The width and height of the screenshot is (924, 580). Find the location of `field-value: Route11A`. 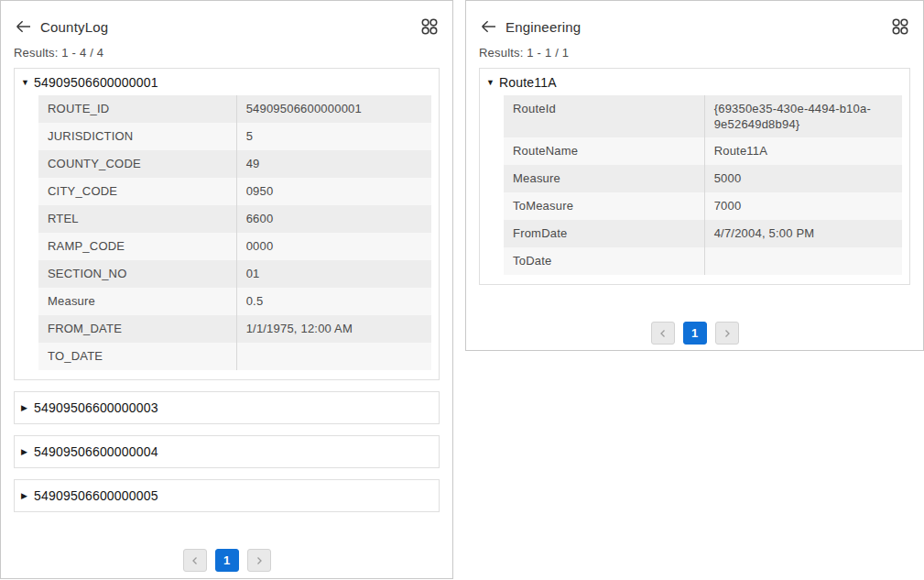

field-value: Route11A is located at coordinates (804, 150).